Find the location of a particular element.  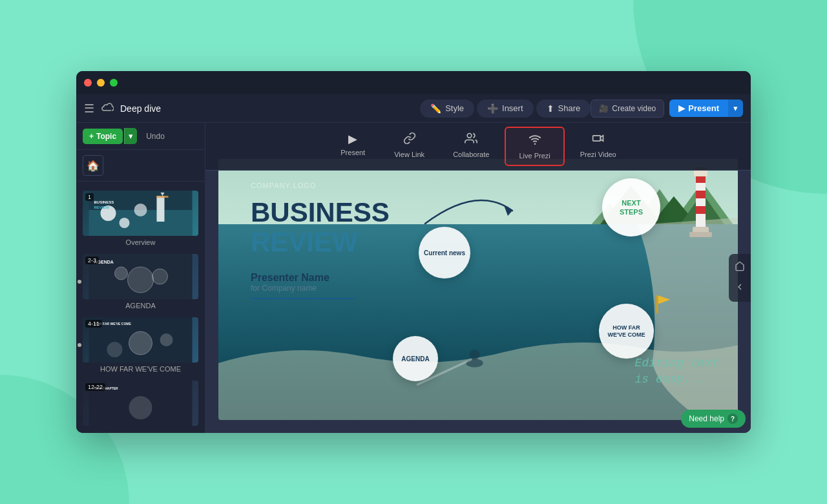

slide-item: BUSINESS REVIEW 1 Overview is located at coordinates (141, 218).